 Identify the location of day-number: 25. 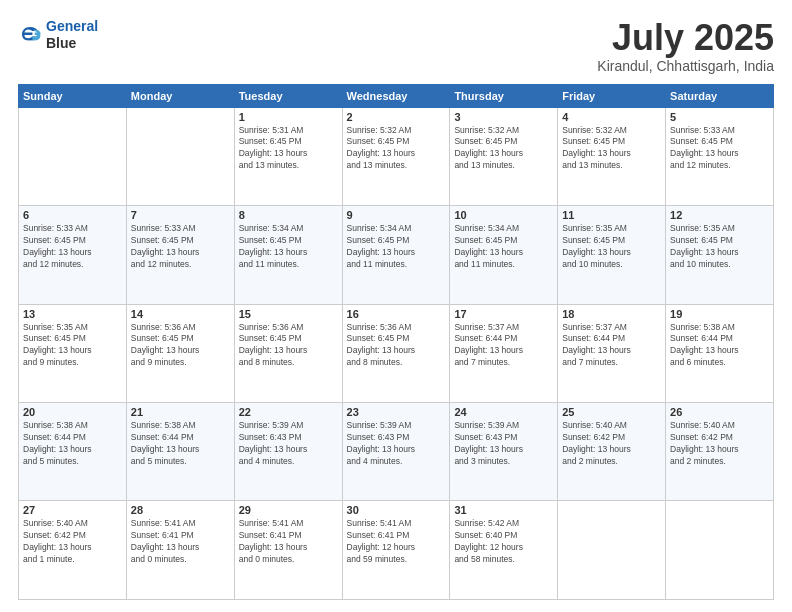
(612, 412).